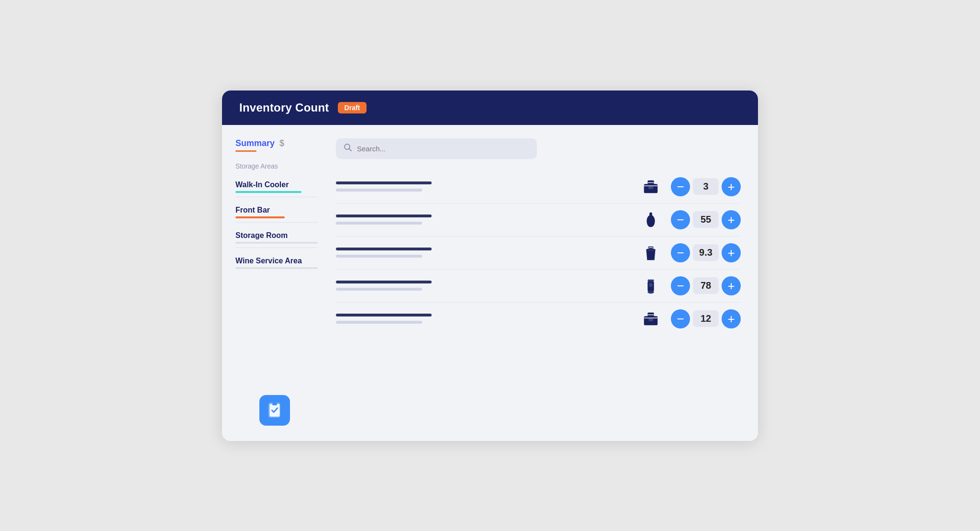  Describe the element at coordinates (348, 148) in the screenshot. I see `search-icon` at that location.